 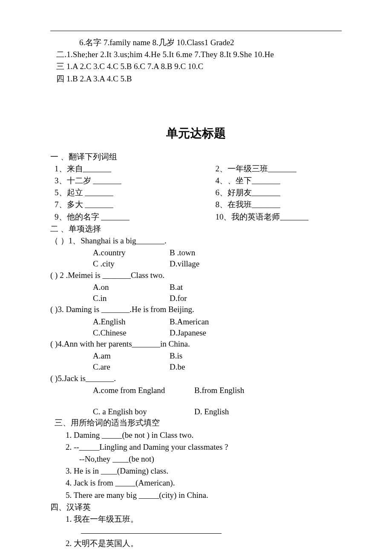 I want to click on s2-q5-opts-row2: C. a English boy D. English, so click(x=196, y=412).